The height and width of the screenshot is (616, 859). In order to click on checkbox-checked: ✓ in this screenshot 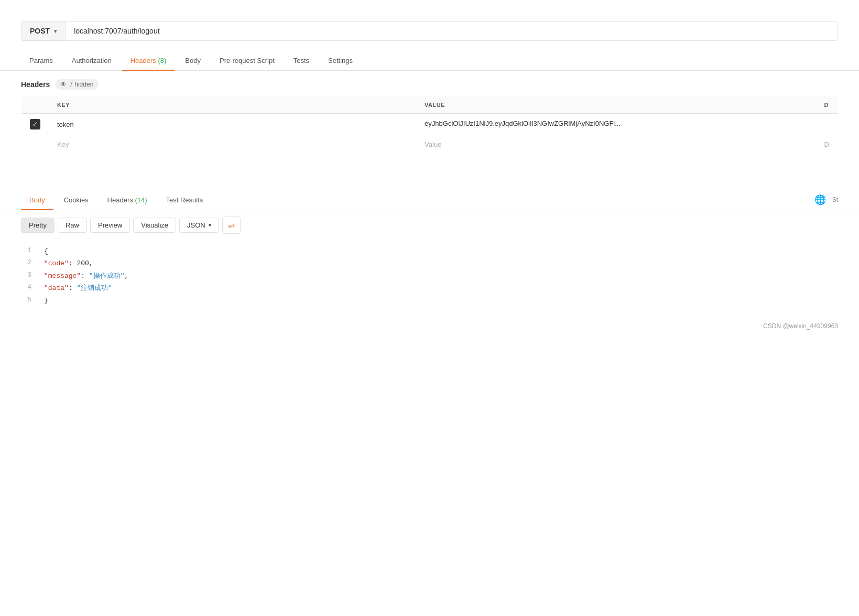, I will do `click(35, 124)`.